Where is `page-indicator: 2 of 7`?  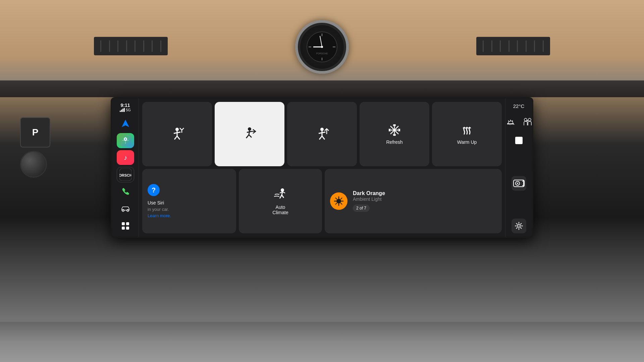
page-indicator: 2 of 7 is located at coordinates (361, 208).